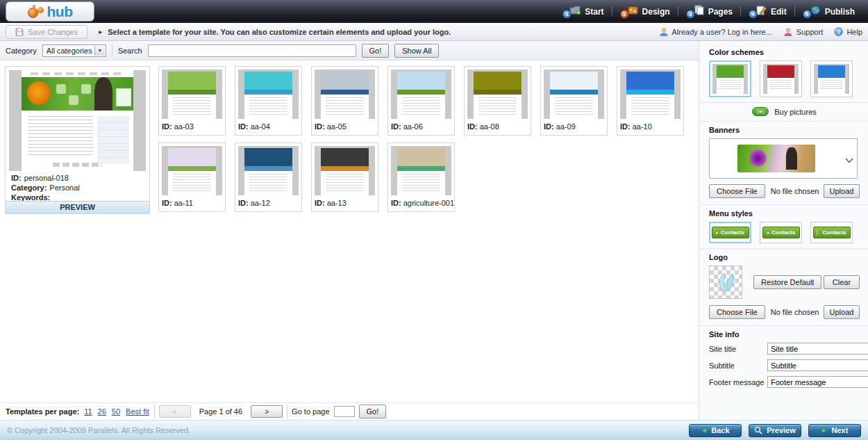 This screenshot has width=868, height=440. What do you see at coordinates (417, 51) in the screenshot?
I see `show-all-button: Show All` at bounding box center [417, 51].